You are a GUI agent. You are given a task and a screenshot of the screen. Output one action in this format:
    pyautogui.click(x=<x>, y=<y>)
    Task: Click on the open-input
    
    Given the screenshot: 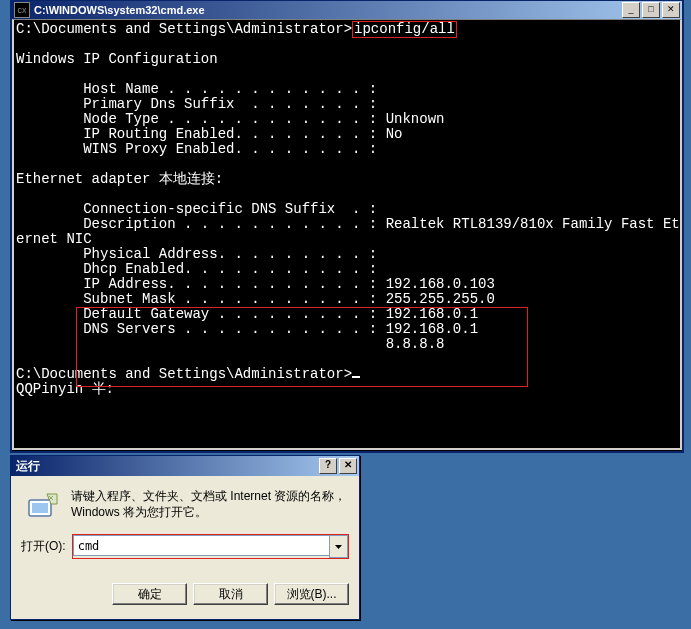 What is the action you would take?
    pyautogui.click(x=201, y=546)
    